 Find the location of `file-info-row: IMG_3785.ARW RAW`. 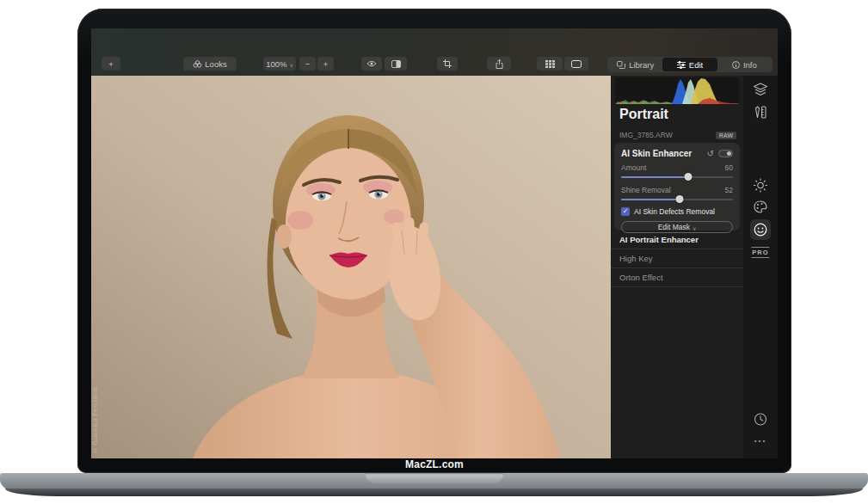

file-info-row: IMG_3785.ARW RAW is located at coordinates (678, 135).